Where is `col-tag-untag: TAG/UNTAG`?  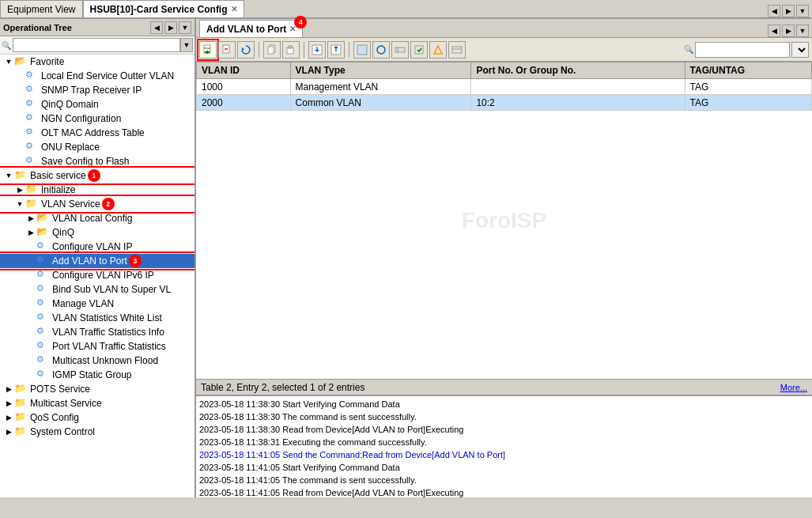
col-tag-untag: TAG/UNTAG is located at coordinates (748, 71).